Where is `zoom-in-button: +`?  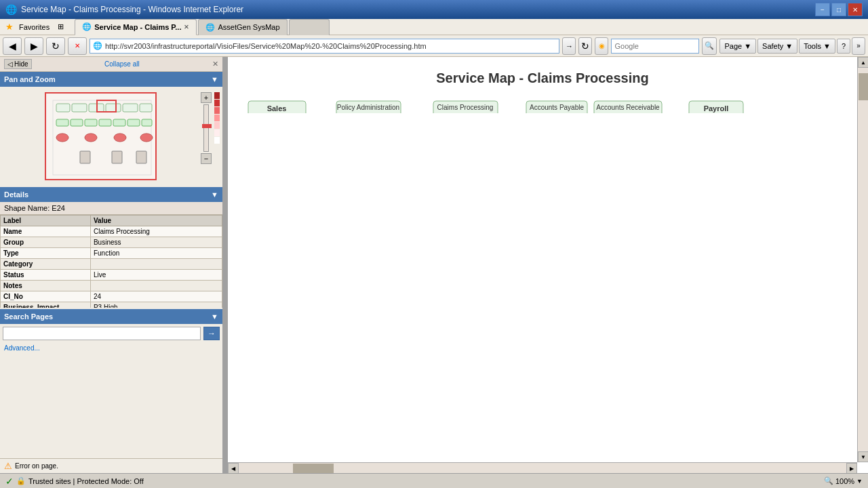 zoom-in-button: + is located at coordinates (206, 98).